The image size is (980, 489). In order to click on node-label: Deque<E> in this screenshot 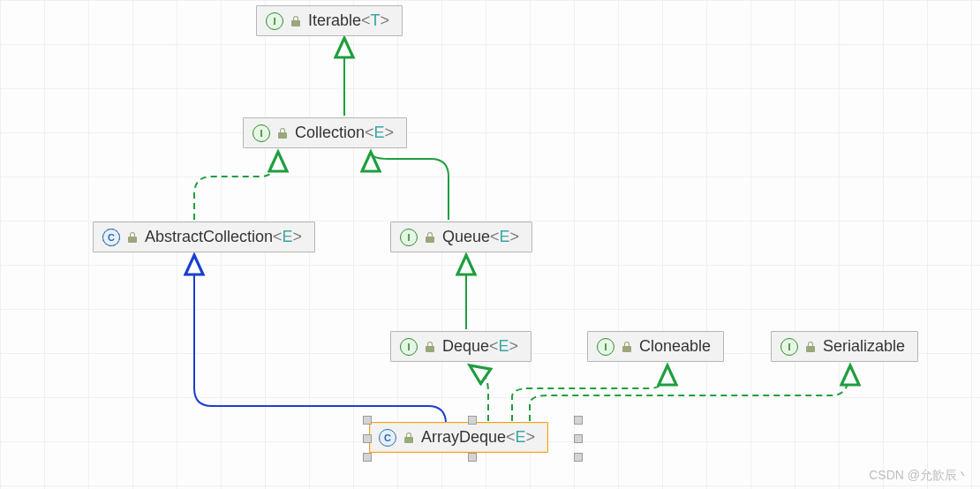, I will do `click(480, 346)`.